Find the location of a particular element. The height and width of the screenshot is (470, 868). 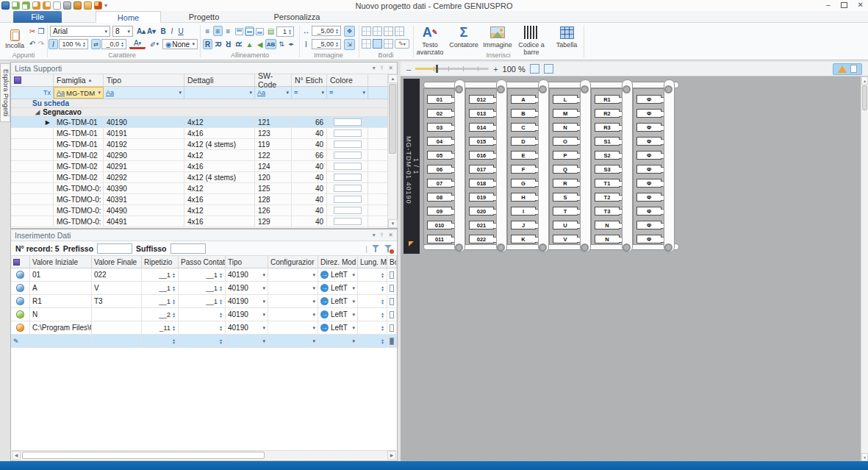

col-valore-iniziale: Valore Iniziale is located at coordinates (61, 262).